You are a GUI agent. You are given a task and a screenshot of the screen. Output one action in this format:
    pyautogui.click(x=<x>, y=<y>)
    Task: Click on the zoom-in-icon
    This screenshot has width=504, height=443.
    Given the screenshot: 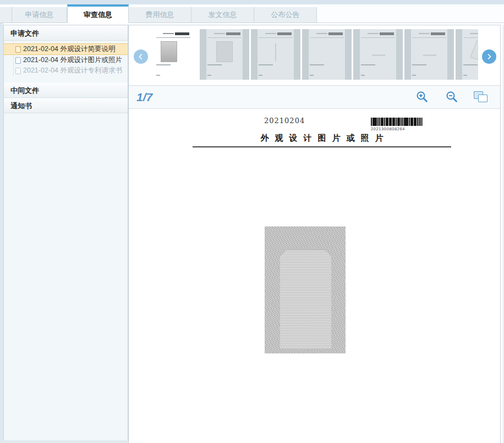 What is the action you would take?
    pyautogui.click(x=422, y=97)
    